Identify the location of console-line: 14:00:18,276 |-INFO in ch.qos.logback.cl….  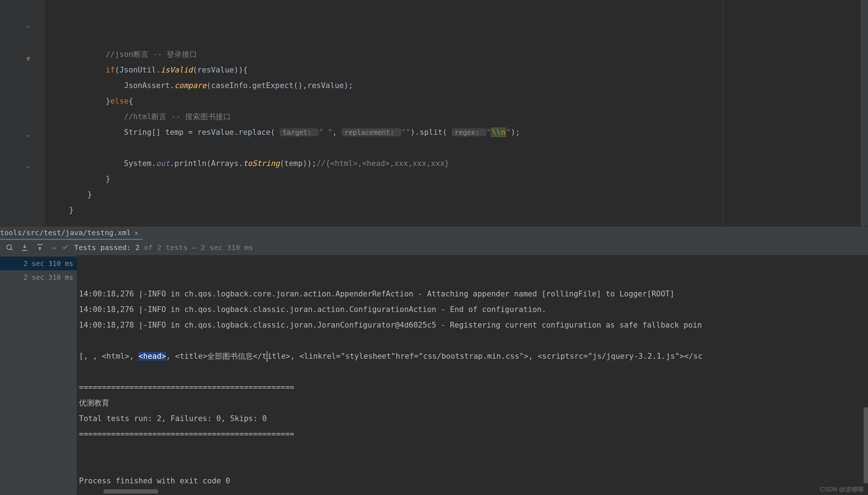
(473, 309).